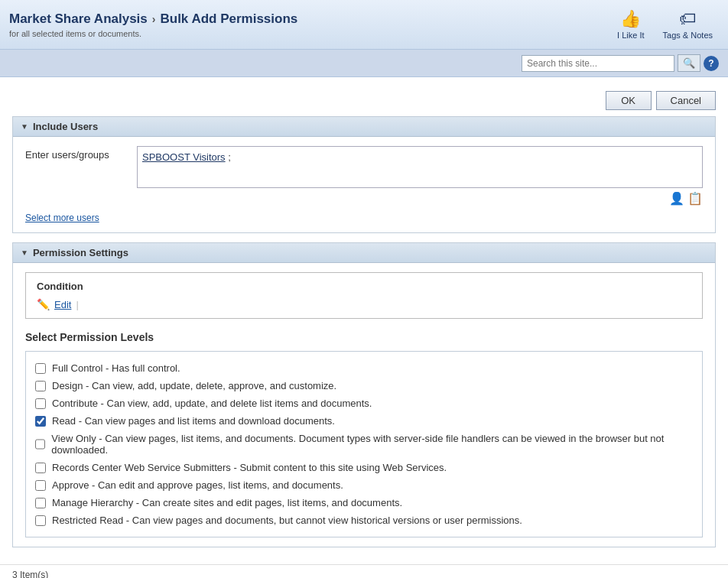 The width and height of the screenshot is (728, 578). I want to click on top-ok-button: OK, so click(629, 101).